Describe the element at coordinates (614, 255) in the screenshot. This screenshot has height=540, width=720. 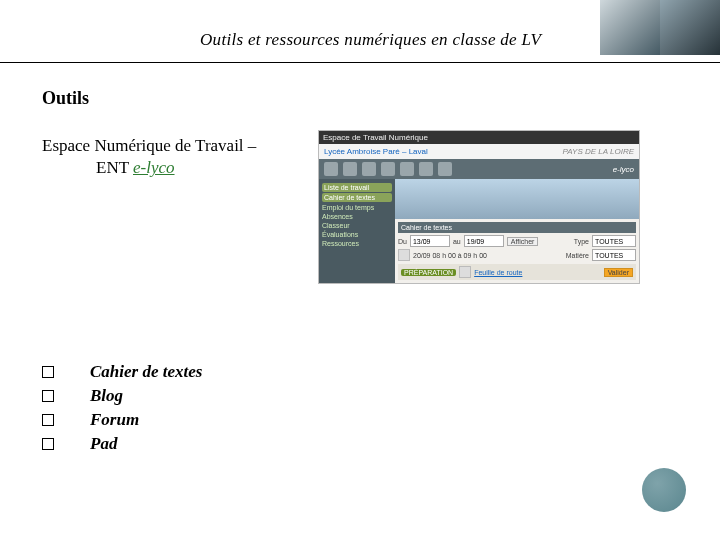
I see `matiere-input` at that location.